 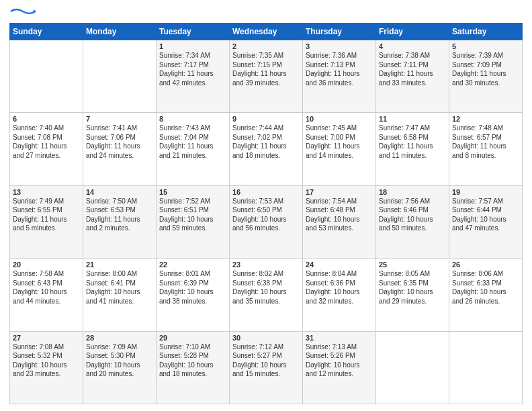 What do you see at coordinates (486, 46) in the screenshot?
I see `day-number: 5` at bounding box center [486, 46].